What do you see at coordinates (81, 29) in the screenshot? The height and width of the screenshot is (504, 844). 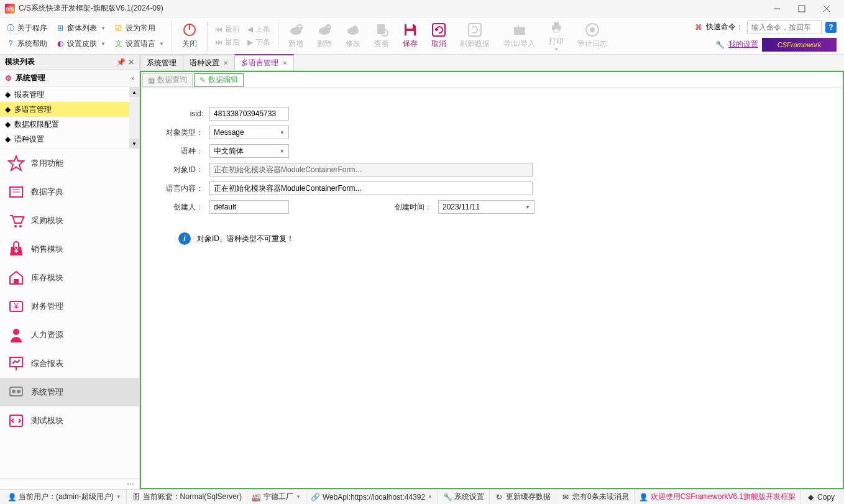 I see `window-list-menu: ⊞窗体列表▼` at bounding box center [81, 29].